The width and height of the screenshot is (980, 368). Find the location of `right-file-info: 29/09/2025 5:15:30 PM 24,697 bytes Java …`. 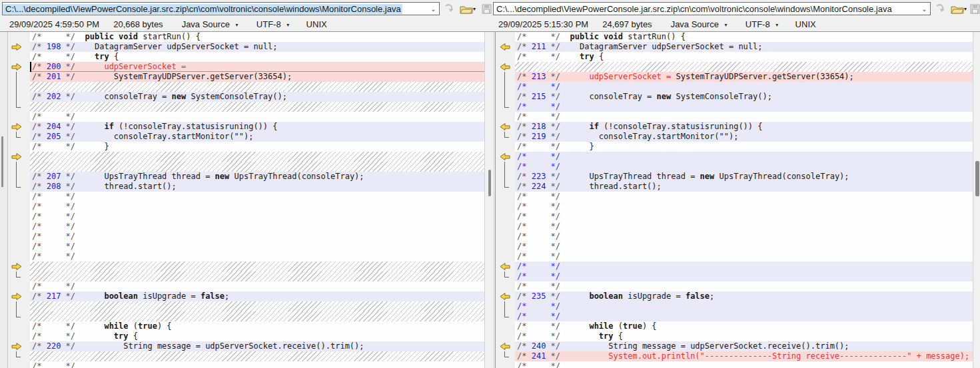

right-file-info: 29/09/2025 5:15:30 PM 24,697 bytes Java … is located at coordinates (657, 24).